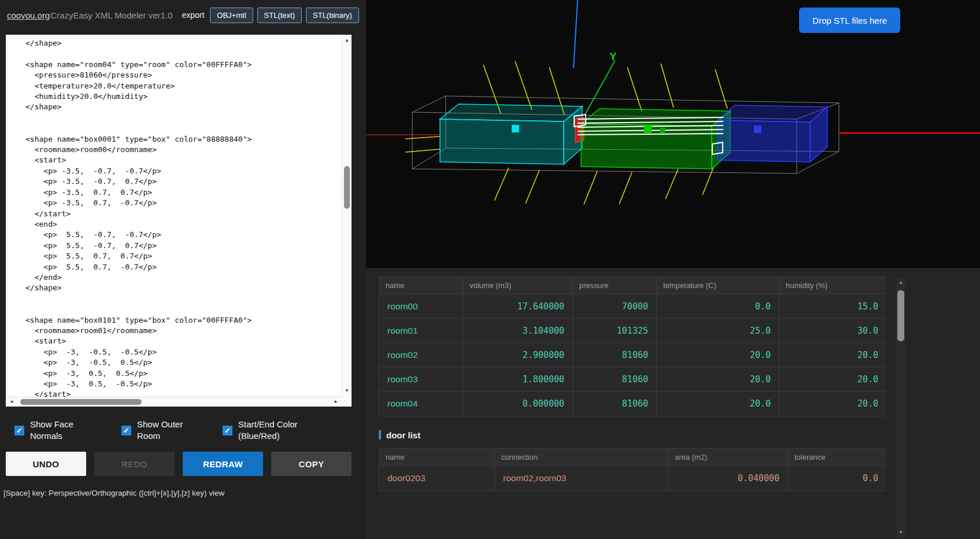 The image size is (980, 539). What do you see at coordinates (648, 130) in the screenshot?
I see `room-marker-green` at bounding box center [648, 130].